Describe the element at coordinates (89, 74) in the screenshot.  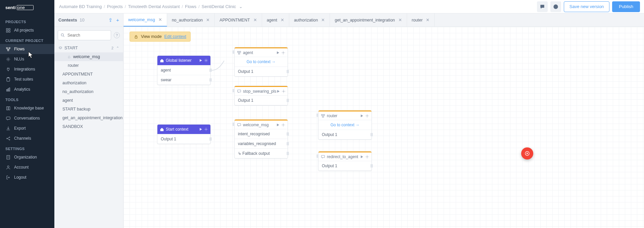
I see `tree-item-appointment: APPOINTMENT` at that location.